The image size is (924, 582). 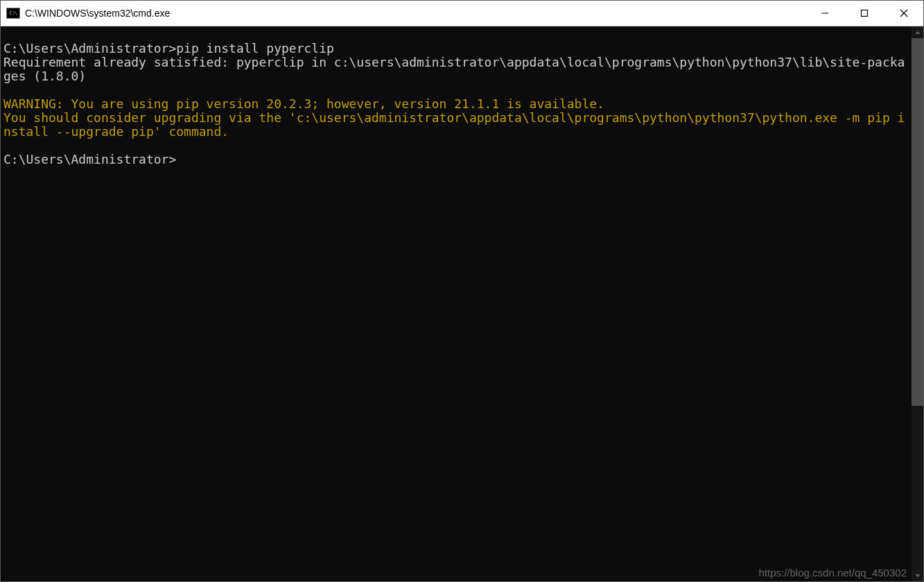 What do you see at coordinates (864, 13) in the screenshot?
I see `maximize-icon` at bounding box center [864, 13].